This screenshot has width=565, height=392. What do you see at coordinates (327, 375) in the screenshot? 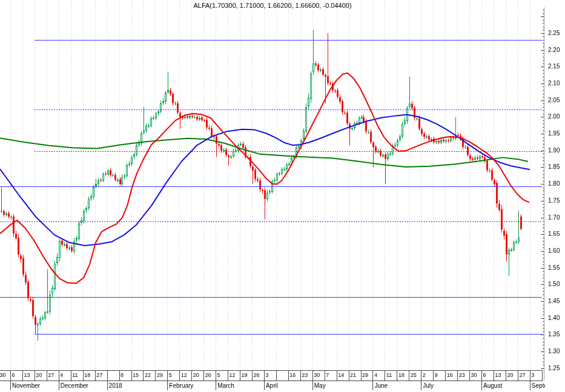
I see `x-axis-week-label: 7` at bounding box center [327, 375].